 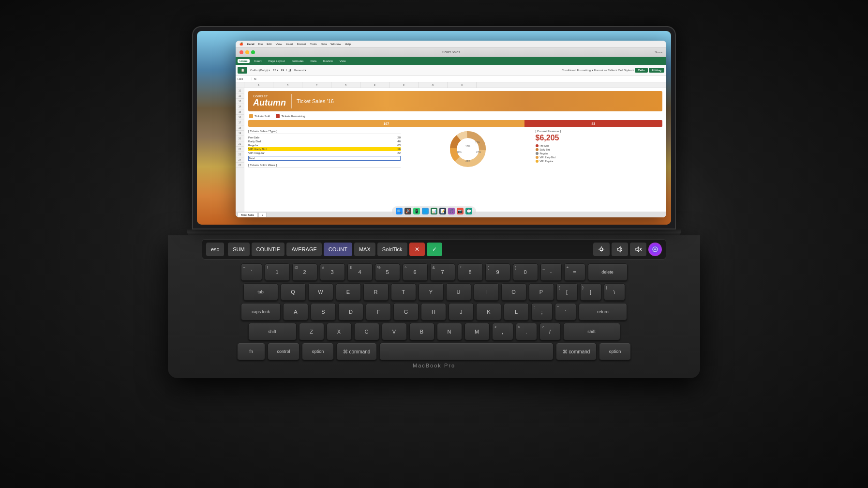 What do you see at coordinates (248, 214) in the screenshot?
I see `sheet-tab-ticket-sales: Ticket Sales` at bounding box center [248, 214].